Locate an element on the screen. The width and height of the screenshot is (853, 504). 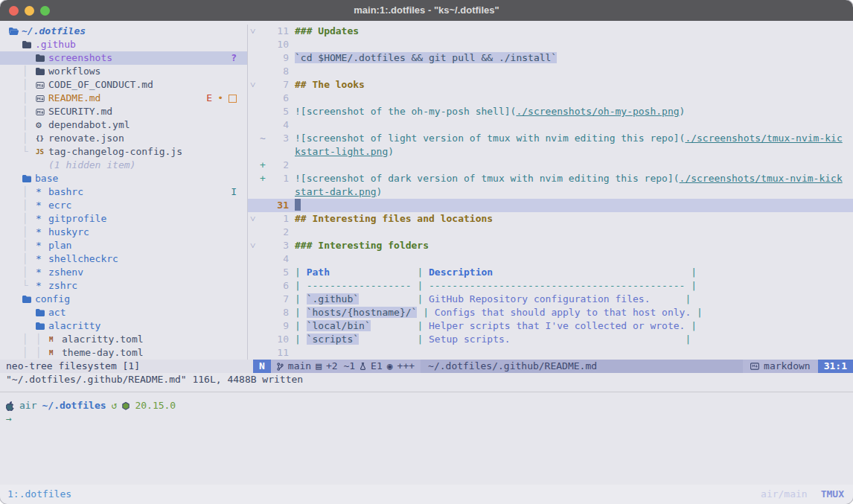
editor-line: ~3![screenshot of light version of tmux … is located at coordinates (551, 138).